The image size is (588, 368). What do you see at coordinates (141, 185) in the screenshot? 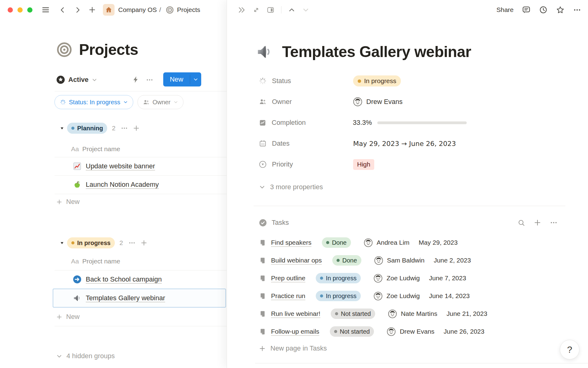
I see `project-row-launch-notion-academy: Launch Notion Academy` at bounding box center [141, 185].